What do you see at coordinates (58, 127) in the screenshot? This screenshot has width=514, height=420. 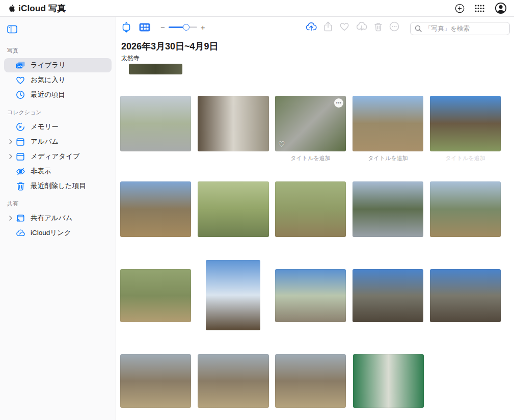 I see `sidebar-item-memories: メモリー` at bounding box center [58, 127].